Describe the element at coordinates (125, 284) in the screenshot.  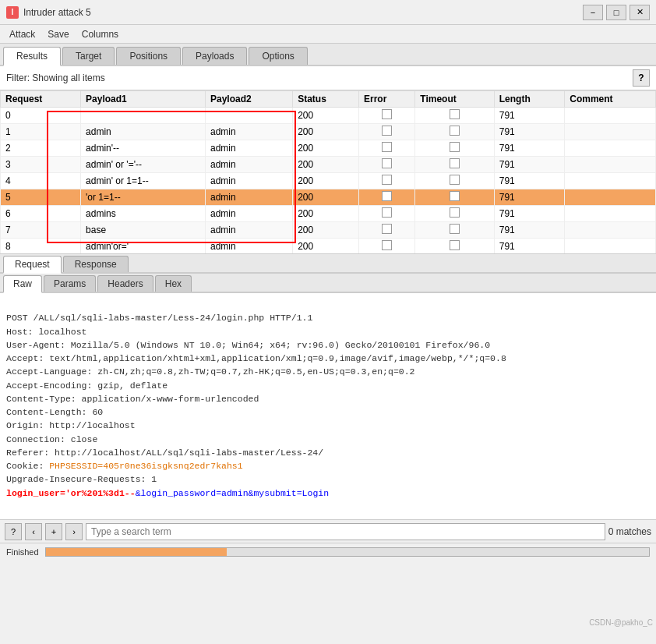
I see `inner-tab-headers: Headers` at that location.